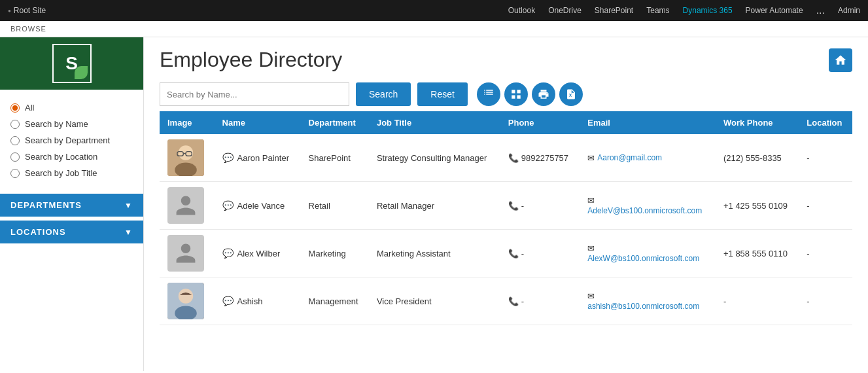 The image size is (868, 373). Describe the element at coordinates (72, 157) in the screenshot. I see `radio-search-by-location: Search by Location` at that location.